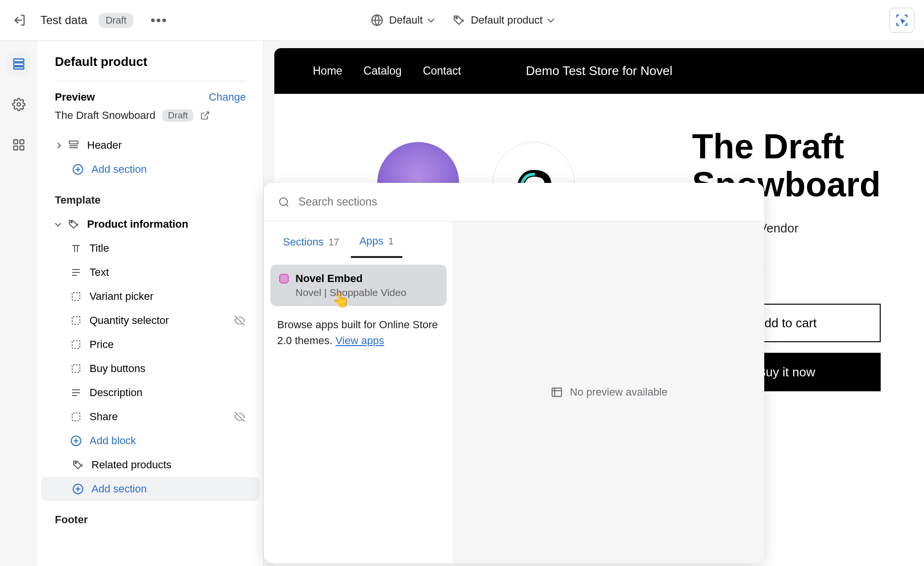 The width and height of the screenshot is (924, 566). Describe the element at coordinates (359, 392) in the screenshot. I see `popover-left: Sections 17 Apps 1 Novel Embed Novel | S…` at that location.